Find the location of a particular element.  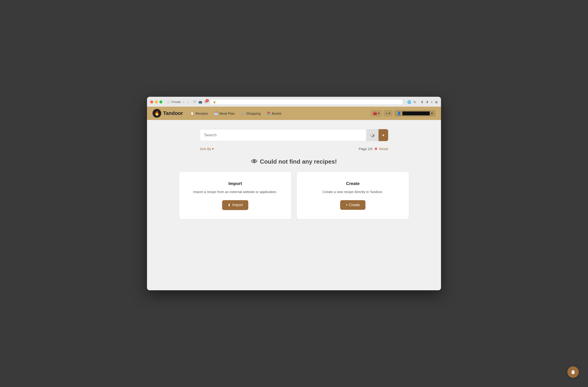

browser-nav: ⬜ Private ‹ › is located at coordinates (178, 102).